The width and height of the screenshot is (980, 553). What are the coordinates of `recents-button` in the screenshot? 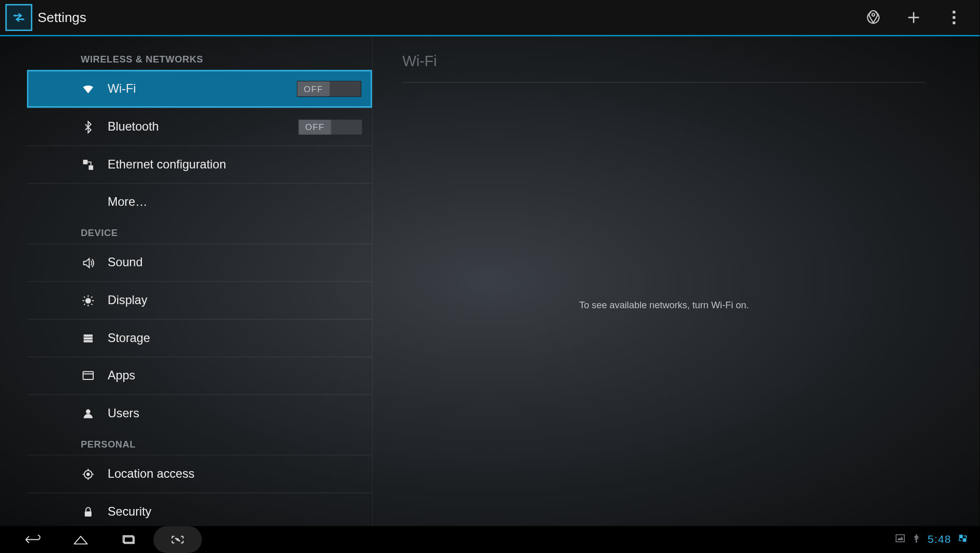 It's located at (129, 540).